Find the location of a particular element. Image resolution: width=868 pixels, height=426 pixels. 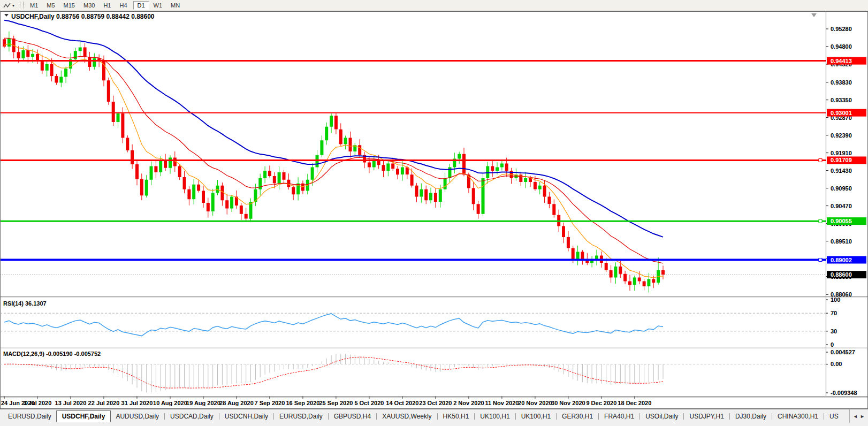

svg-text: 2 Nov 2020 is located at coordinates (469, 403).